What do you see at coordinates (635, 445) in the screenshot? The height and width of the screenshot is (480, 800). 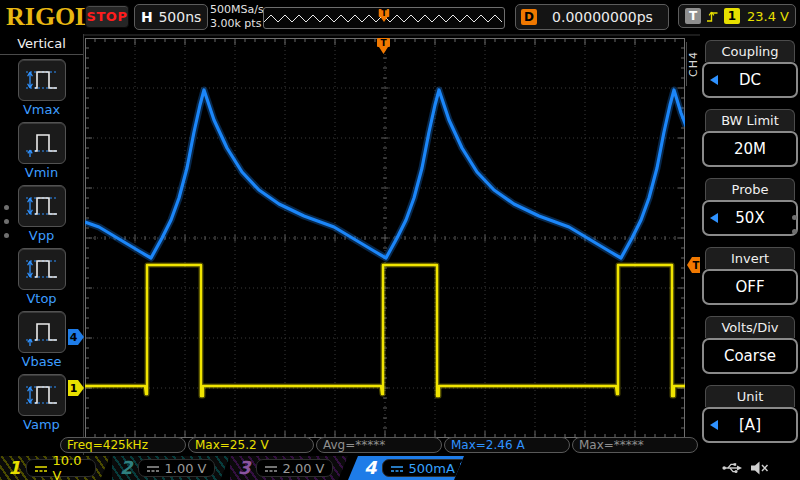 I see `measurement-slot-5: Max=*****` at bounding box center [635, 445].